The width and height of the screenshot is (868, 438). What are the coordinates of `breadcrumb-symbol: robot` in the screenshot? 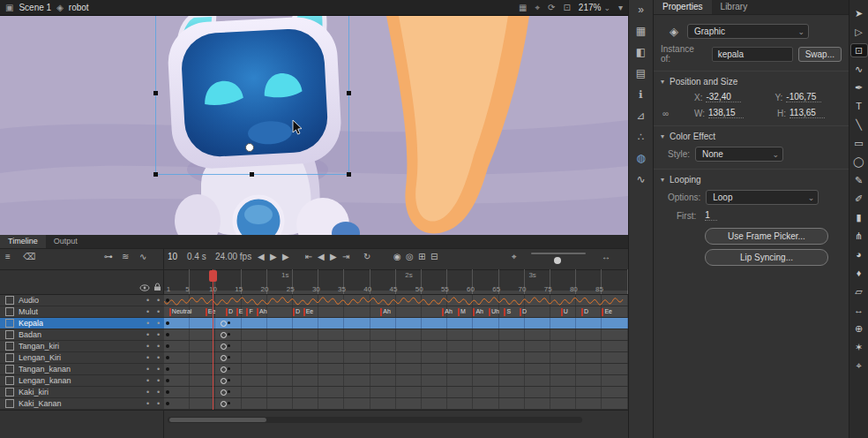 It's located at (79, 7).